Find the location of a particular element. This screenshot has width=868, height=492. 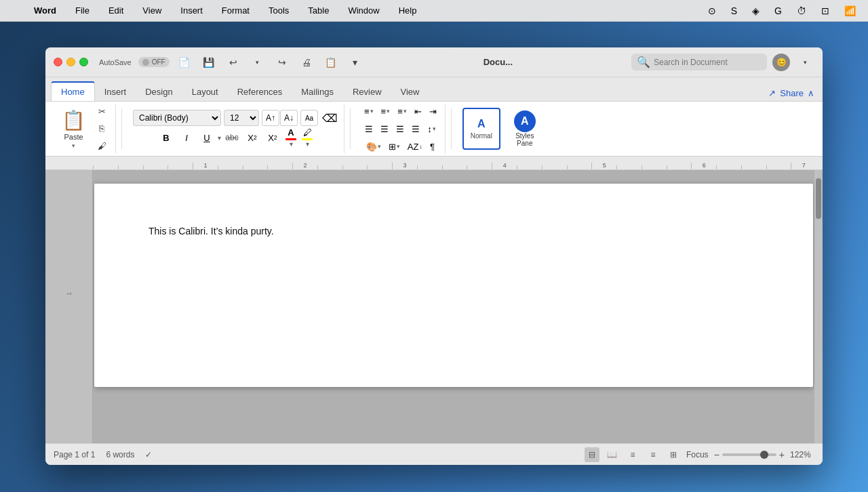

multilevel-list-button: ≡ ▾ is located at coordinates (402, 111).